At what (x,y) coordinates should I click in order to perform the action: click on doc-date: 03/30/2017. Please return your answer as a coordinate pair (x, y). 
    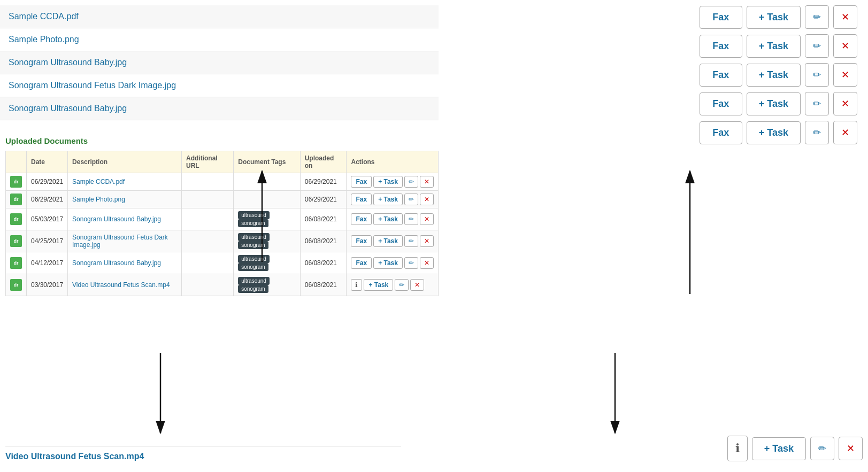
    Looking at the image, I should click on (47, 285).